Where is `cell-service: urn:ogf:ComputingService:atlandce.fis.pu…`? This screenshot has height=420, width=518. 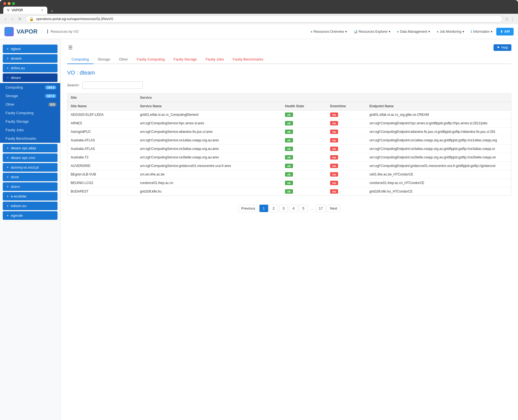 cell-service: urn:ogf:ComputingService:atlandce.fis.pu… is located at coordinates (209, 132).